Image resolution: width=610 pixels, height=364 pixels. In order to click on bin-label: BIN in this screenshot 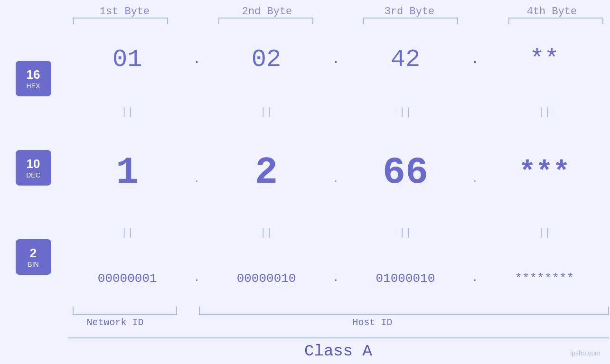, I will do `click(33, 264)`.